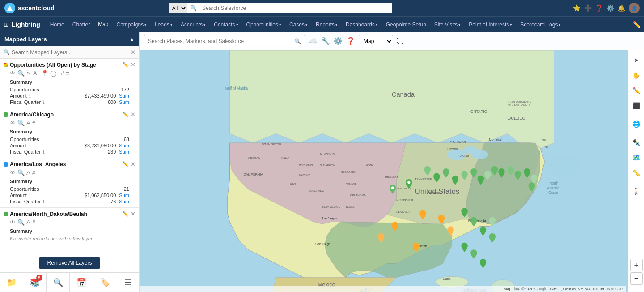 Image resolution: width=644 pixels, height=292 pixels. What do you see at coordinates (636, 274) in the screenshot?
I see `zoom-controls: + −` at bounding box center [636, 274].